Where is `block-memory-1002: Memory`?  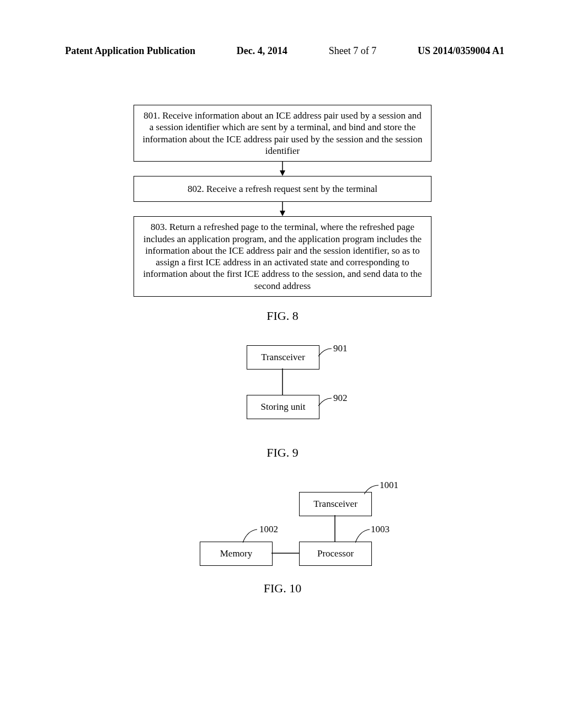
block-memory-1002: Memory is located at coordinates (236, 554).